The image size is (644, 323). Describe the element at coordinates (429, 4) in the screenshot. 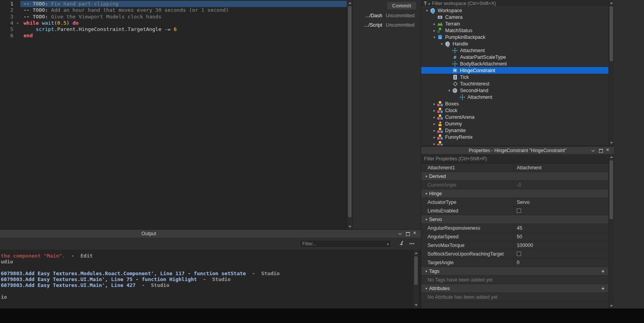

I see `filter-caret-icon` at that location.